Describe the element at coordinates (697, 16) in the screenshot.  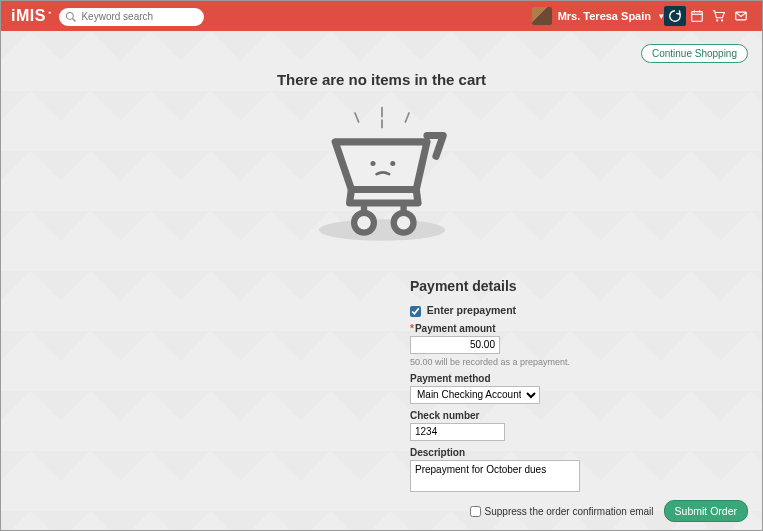
I see `calendar-button` at that location.